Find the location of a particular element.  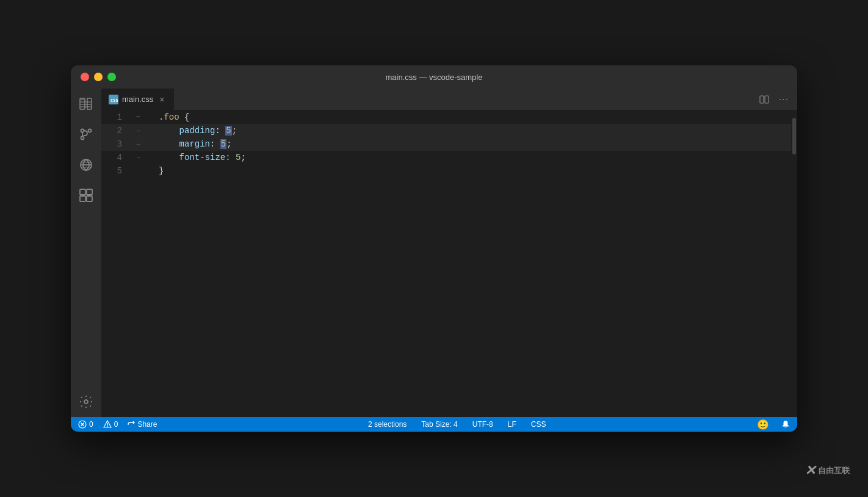

split-editor-button is located at coordinates (764, 100).